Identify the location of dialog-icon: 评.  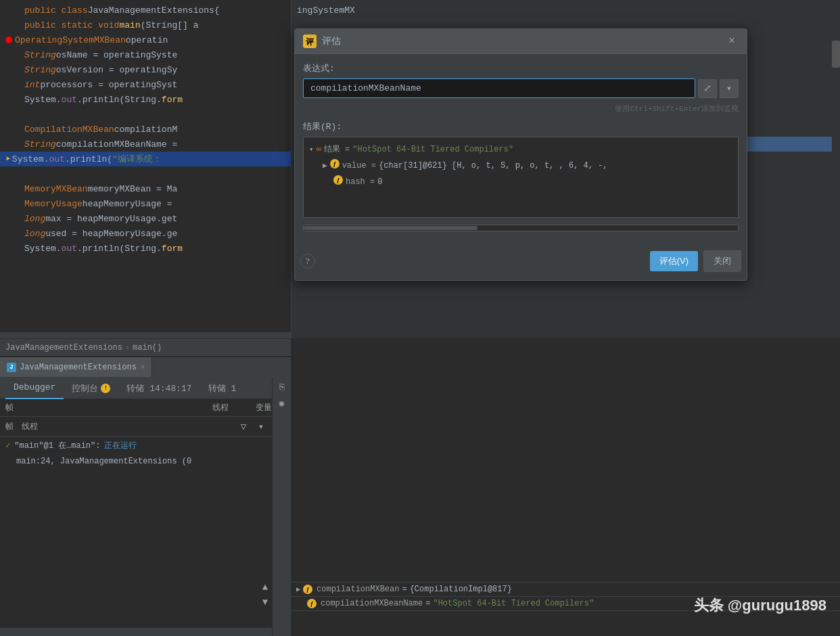
(310, 41).